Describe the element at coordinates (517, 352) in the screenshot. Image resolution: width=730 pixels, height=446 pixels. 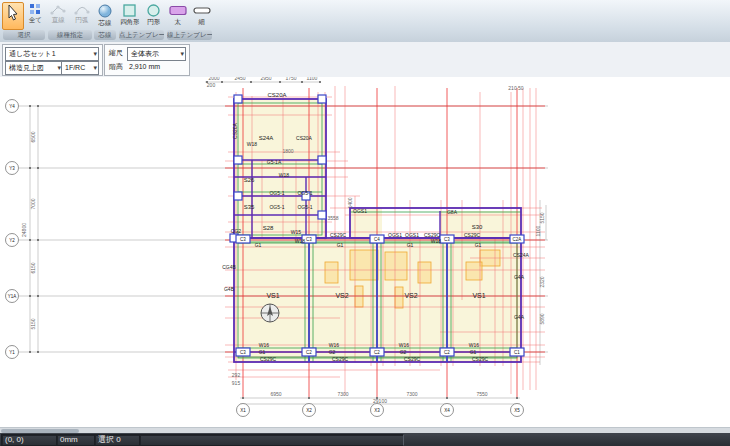
I see `column-label: C1` at that location.